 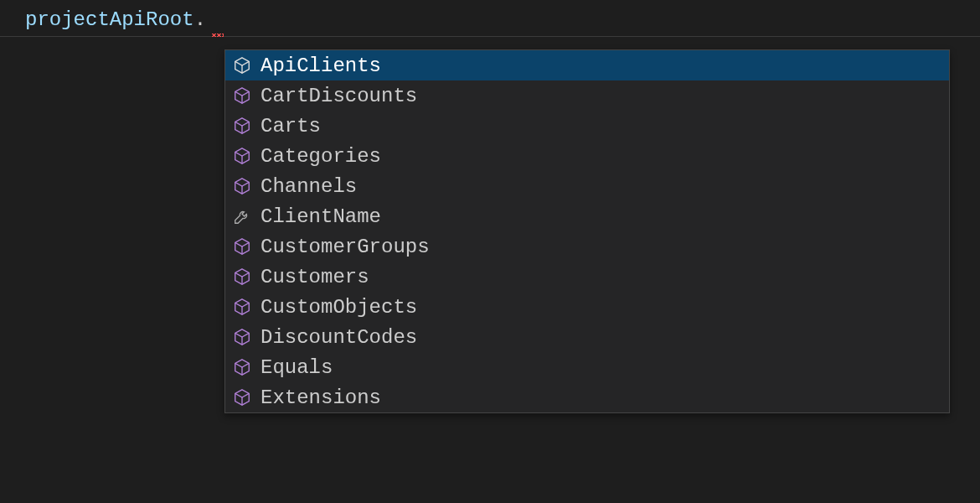 What do you see at coordinates (338, 96) in the screenshot?
I see `suggestion-label: CartDiscounts` at bounding box center [338, 96].